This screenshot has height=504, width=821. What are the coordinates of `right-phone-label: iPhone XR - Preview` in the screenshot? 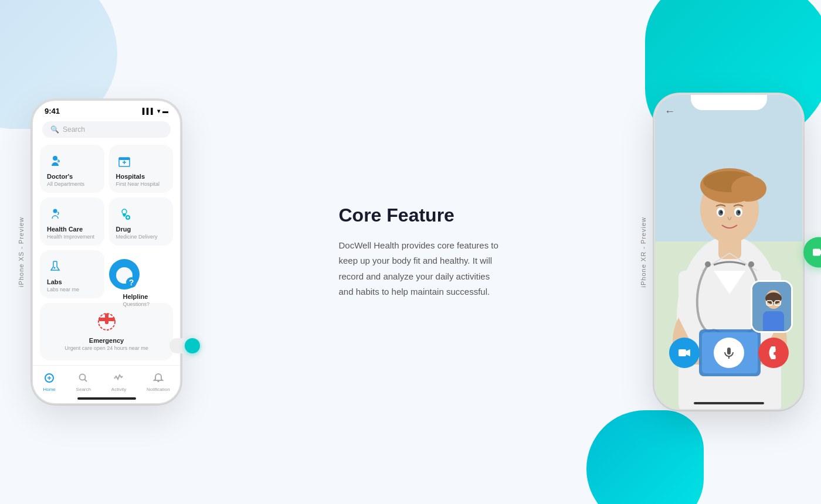 It's located at (643, 252).